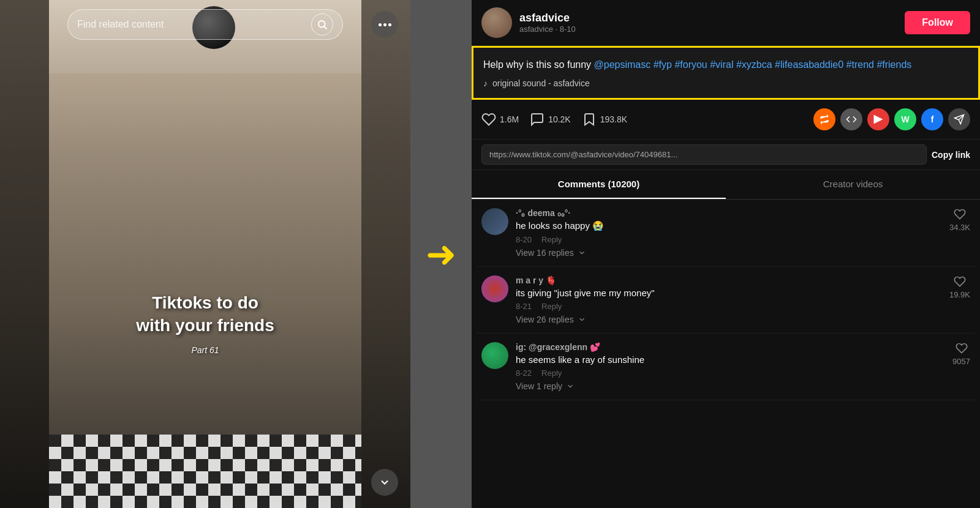 This screenshot has width=980, height=508. What do you see at coordinates (729, 300) in the screenshot?
I see `comment-body: m a r y 🫀 its giving "just give me my mo…` at bounding box center [729, 300].